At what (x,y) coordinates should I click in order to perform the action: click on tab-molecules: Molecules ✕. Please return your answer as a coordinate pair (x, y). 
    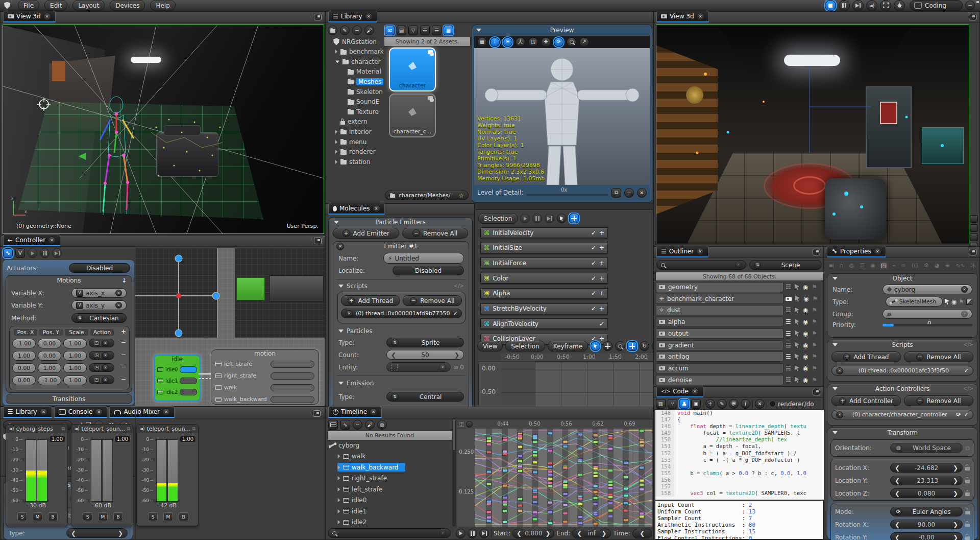
    Looking at the image, I should click on (356, 208).